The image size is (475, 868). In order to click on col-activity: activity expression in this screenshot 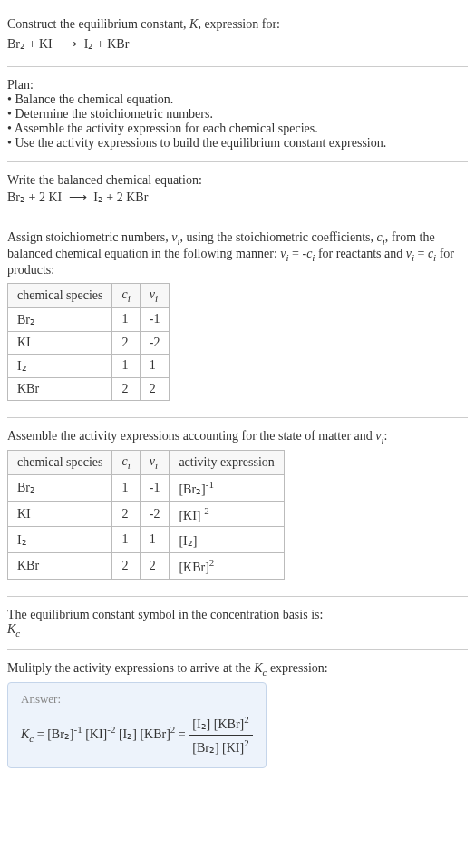, I will do `click(227, 463)`.